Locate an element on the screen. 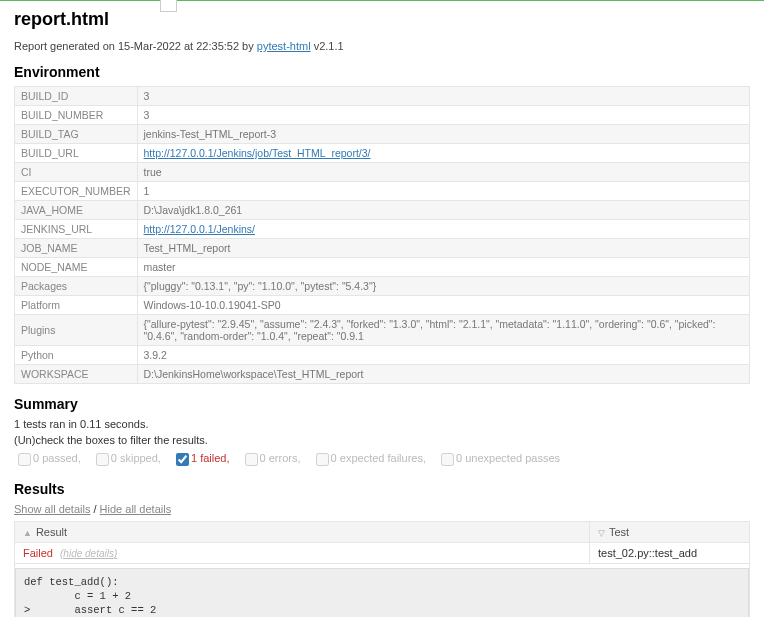 This screenshot has width=764, height=617. filter-passed-checkbox is located at coordinates (24, 460).